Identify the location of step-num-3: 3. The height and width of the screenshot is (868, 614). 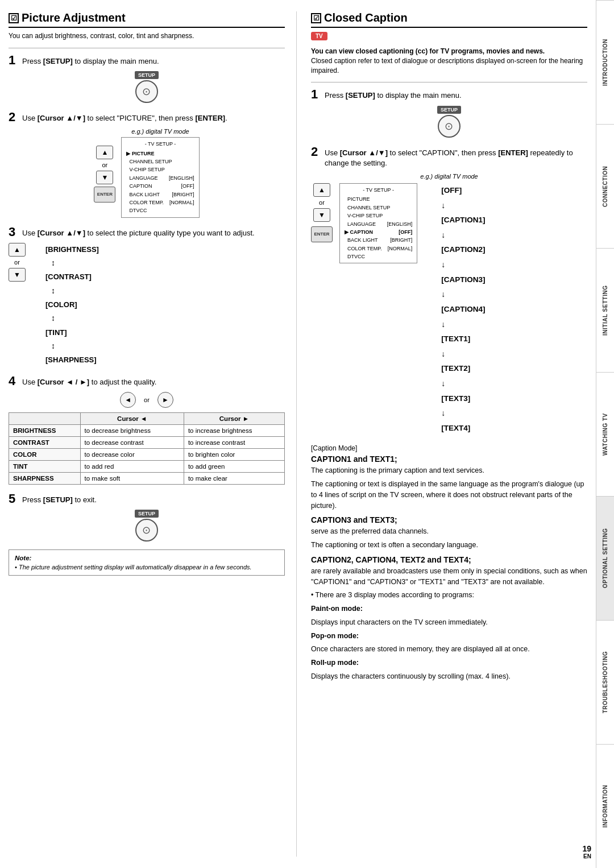
(14, 232).